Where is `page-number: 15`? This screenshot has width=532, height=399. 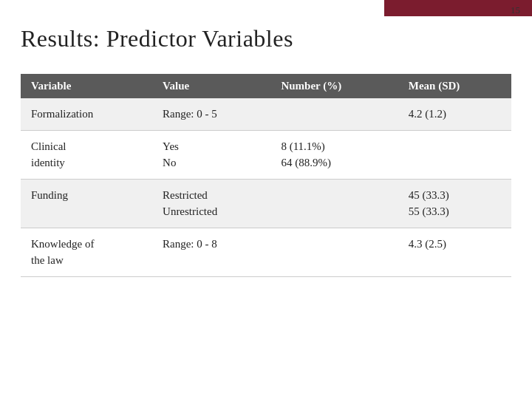
page-number: 15 is located at coordinates (516, 10).